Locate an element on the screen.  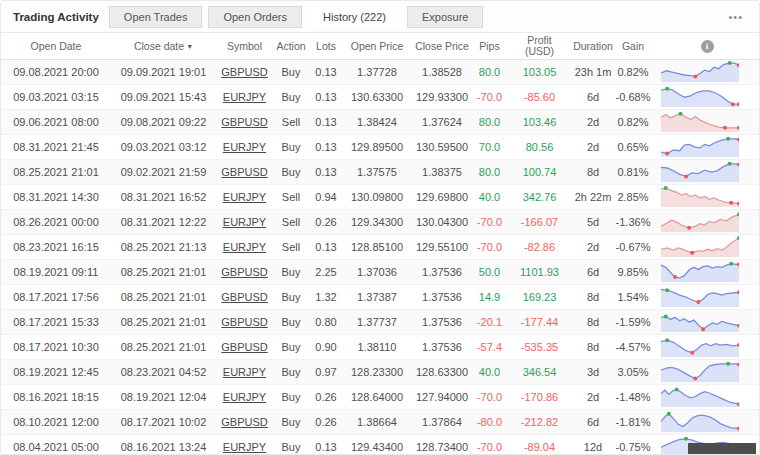
cell-close_date: 08.25.2021 21:13 is located at coordinates (164, 246).